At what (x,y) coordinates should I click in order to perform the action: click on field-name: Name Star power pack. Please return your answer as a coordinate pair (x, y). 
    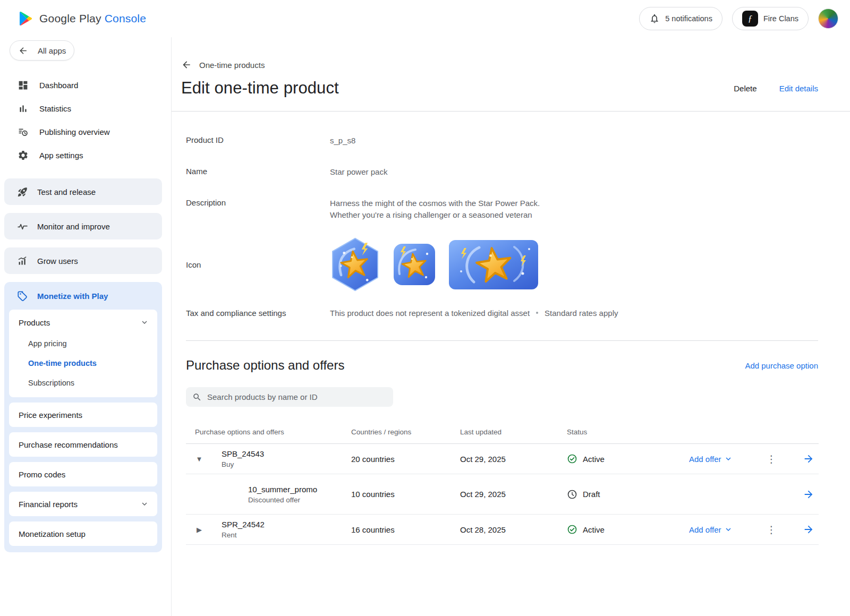
    Looking at the image, I should click on (502, 172).